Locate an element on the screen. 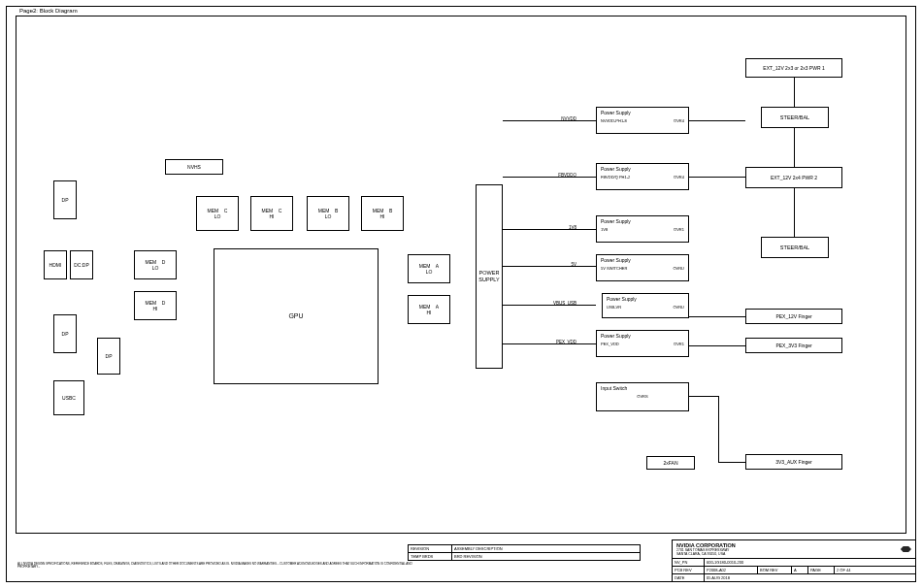 This screenshot has height=588, width=922. ps-1v8: Power Supply 1V8OVR1 is located at coordinates (642, 229).